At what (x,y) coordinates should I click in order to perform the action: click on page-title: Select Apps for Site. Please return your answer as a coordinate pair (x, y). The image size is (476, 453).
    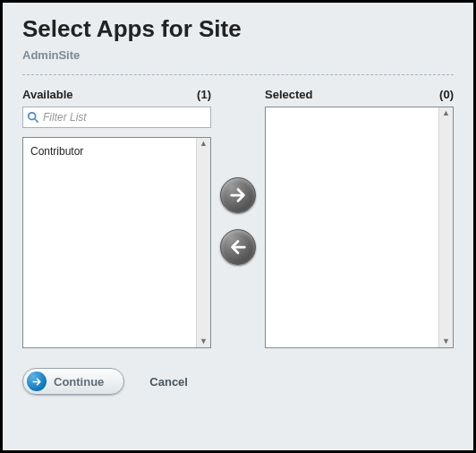
    Looking at the image, I should click on (238, 29).